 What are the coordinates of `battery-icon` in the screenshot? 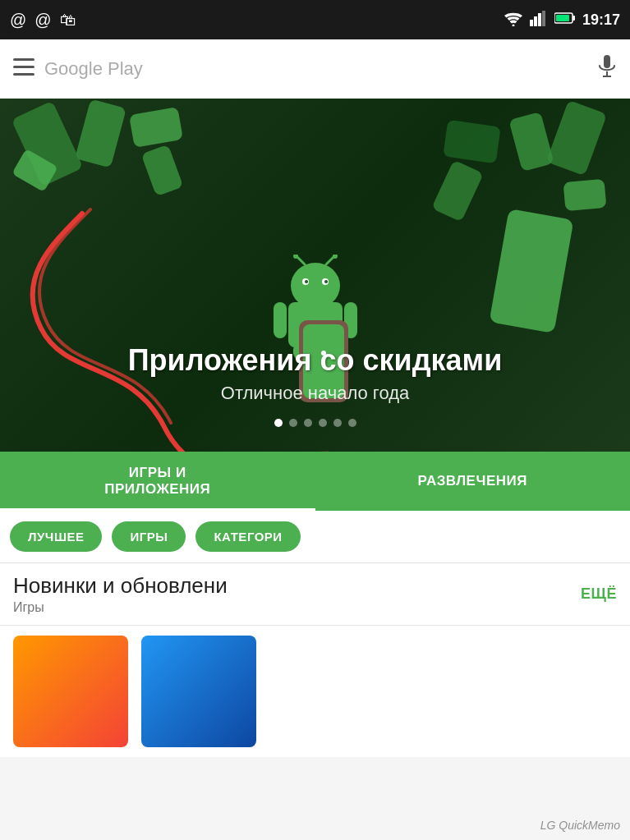 It's located at (565, 20).